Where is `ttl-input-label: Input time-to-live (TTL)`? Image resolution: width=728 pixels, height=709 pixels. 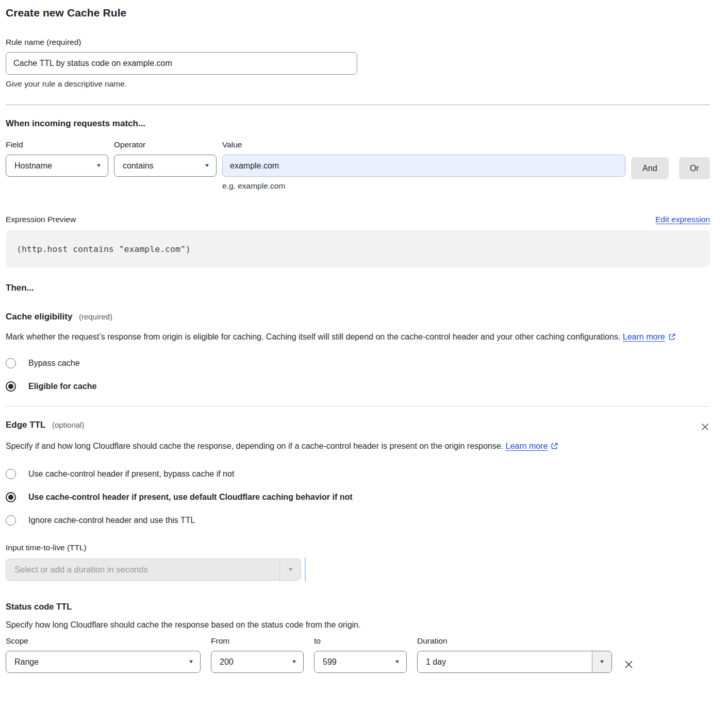 ttl-input-label: Input time-to-live (TTL) is located at coordinates (358, 548).